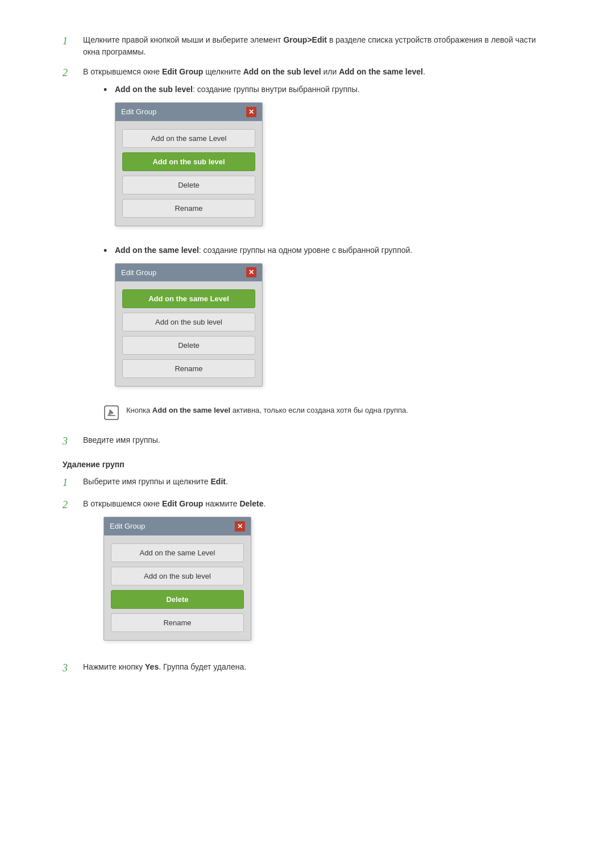 This screenshot has height=868, width=614. I want to click on s2-step2-before: В открывшемся окне, so click(123, 504).